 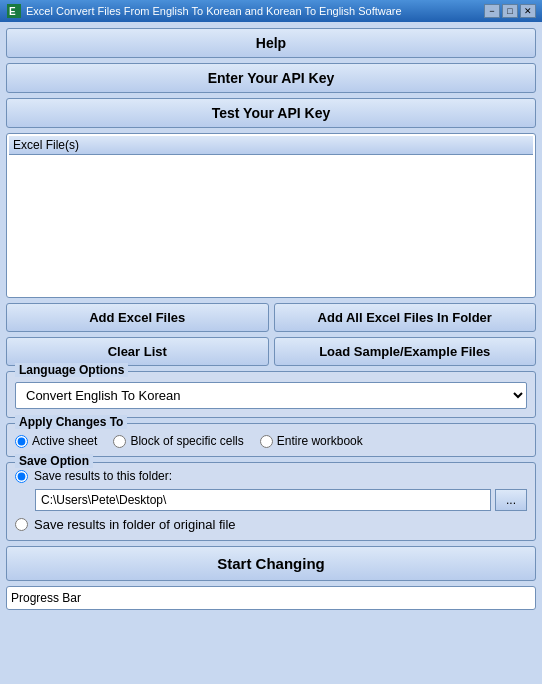 I want to click on save-to-folder-radio, so click(x=22, y=476).